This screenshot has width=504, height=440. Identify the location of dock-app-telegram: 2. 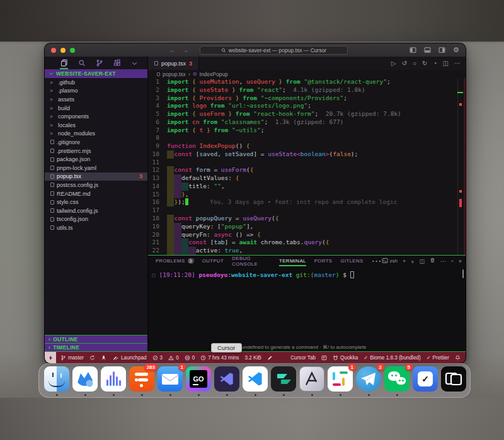
(369, 379).